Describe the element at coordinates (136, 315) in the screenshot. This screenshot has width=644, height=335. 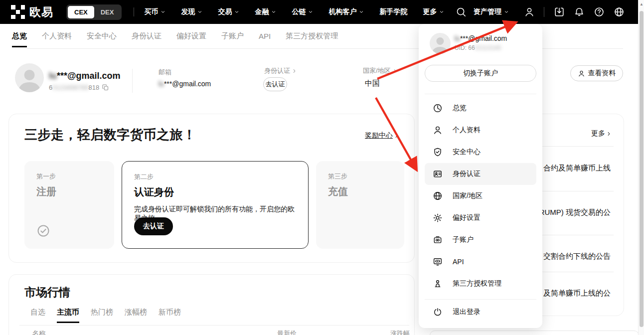
I see `market-tab-gainers: 涨幅榜` at that location.